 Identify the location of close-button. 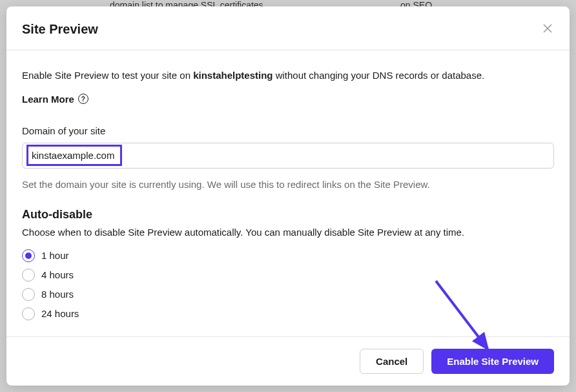
(548, 30).